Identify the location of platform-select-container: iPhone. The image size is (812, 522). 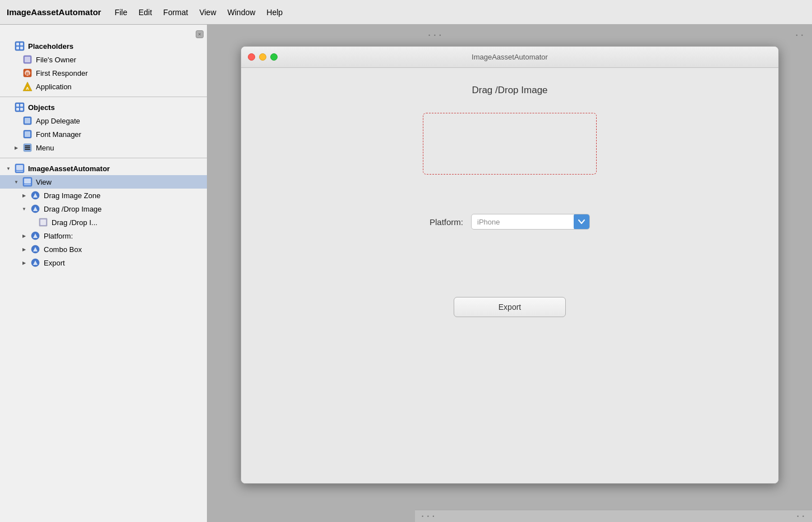
(530, 222).